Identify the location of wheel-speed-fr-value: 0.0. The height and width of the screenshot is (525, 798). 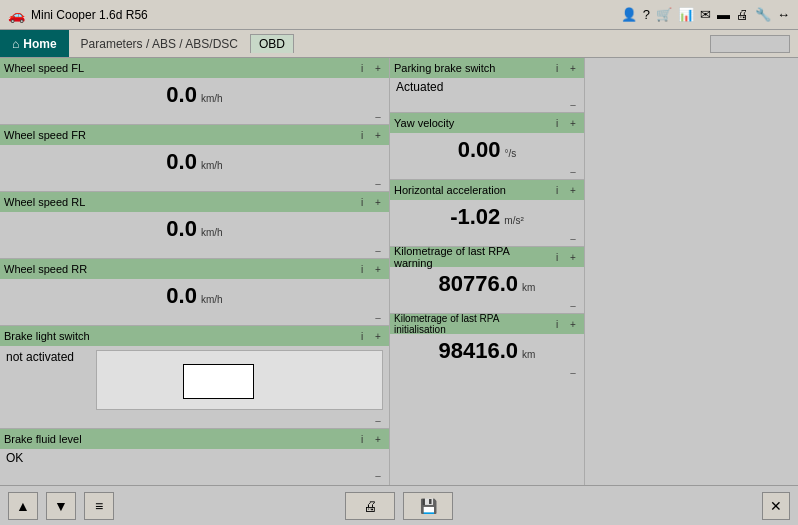
(182, 162).